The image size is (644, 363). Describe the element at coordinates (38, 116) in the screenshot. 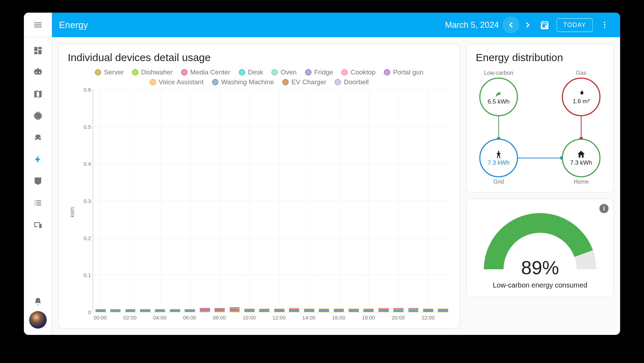

I see `sidebar-item-chip` at that location.